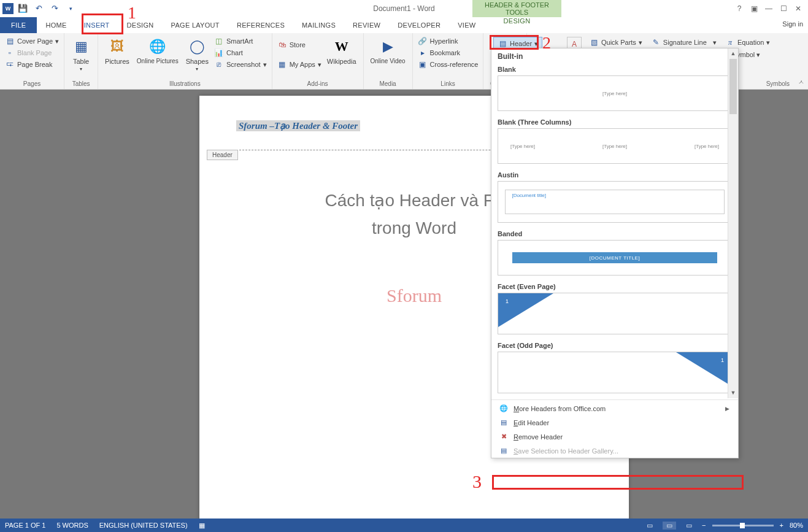 The image size is (808, 532). What do you see at coordinates (733, 54) in the screenshot?
I see `scroll-up-icon: ▲` at bounding box center [733, 54].